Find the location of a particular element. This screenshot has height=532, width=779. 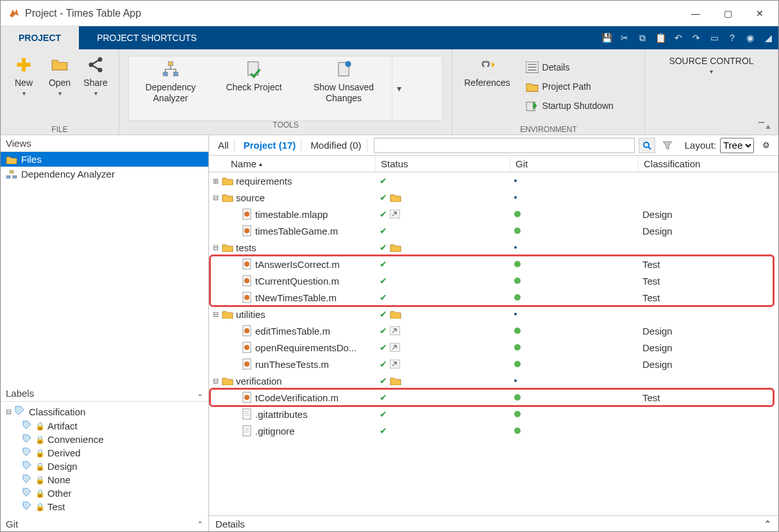

collapse-icon: ⊟ is located at coordinates (8, 411).